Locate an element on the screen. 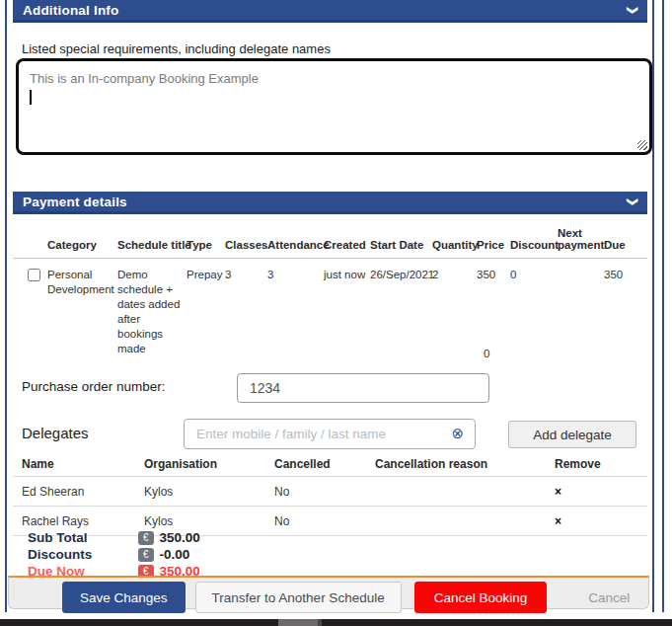  discounts-value: -0.00 is located at coordinates (176, 555).